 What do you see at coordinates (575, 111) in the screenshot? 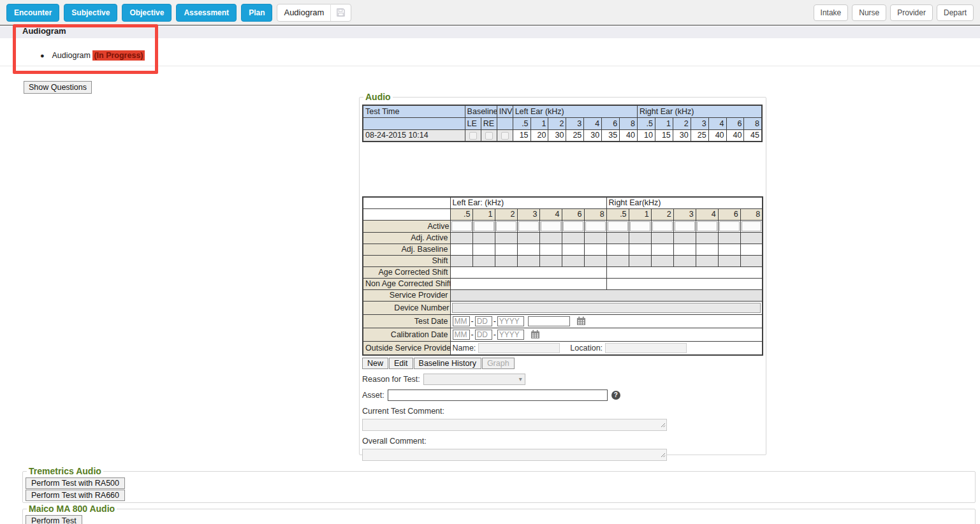
I see `col-left-ear: Left Ear (kHz)` at bounding box center [575, 111].